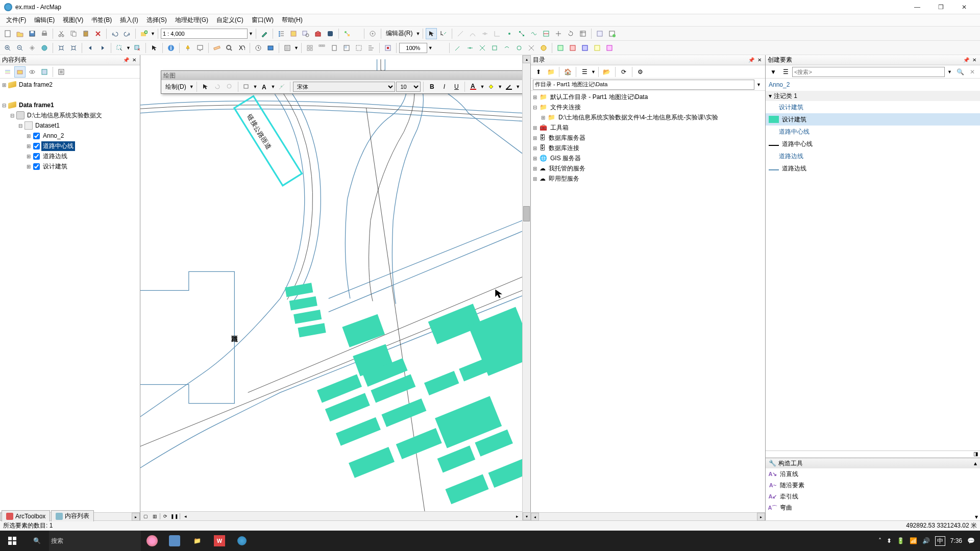  Describe the element at coordinates (262, 20) in the screenshot. I see `menu-window: 窗口(W)` at that location.